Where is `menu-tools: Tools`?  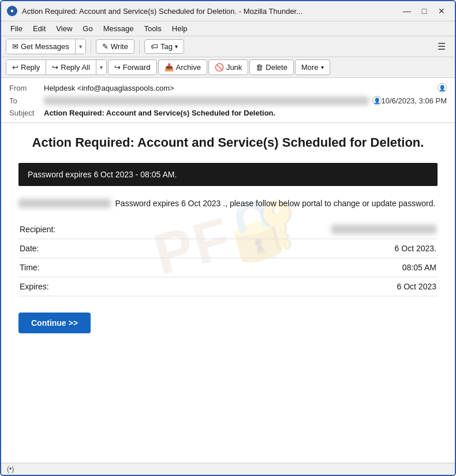 menu-tools: Tools is located at coordinates (152, 29).